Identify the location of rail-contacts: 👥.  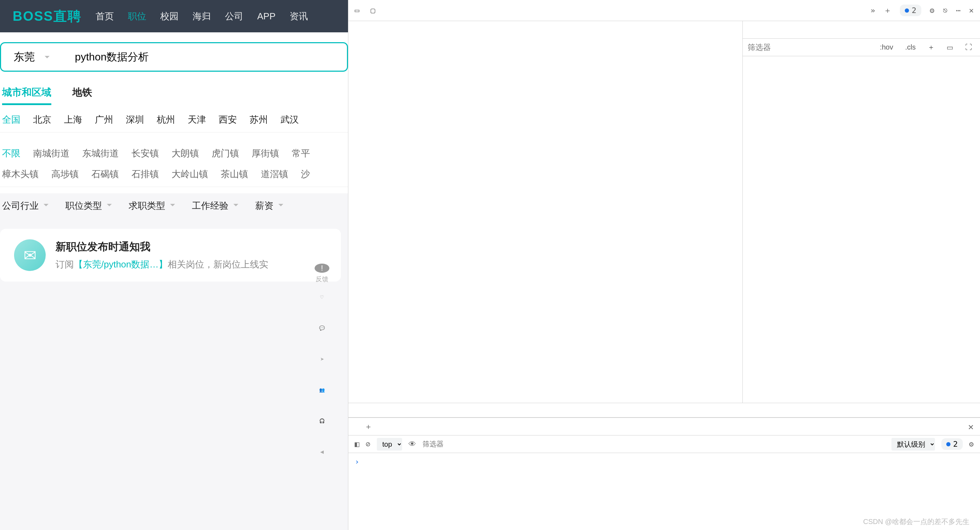
(322, 396).